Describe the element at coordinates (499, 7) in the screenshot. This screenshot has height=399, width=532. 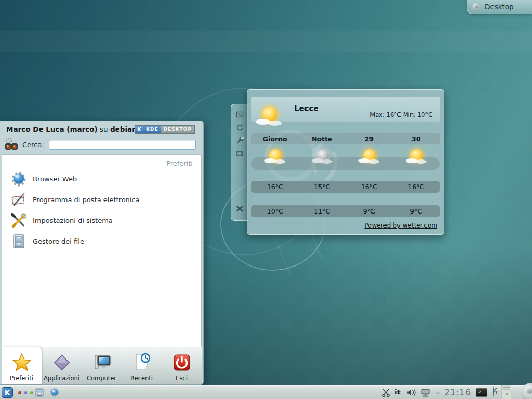
I see `desktop-toolbox-label: Desktop` at that location.